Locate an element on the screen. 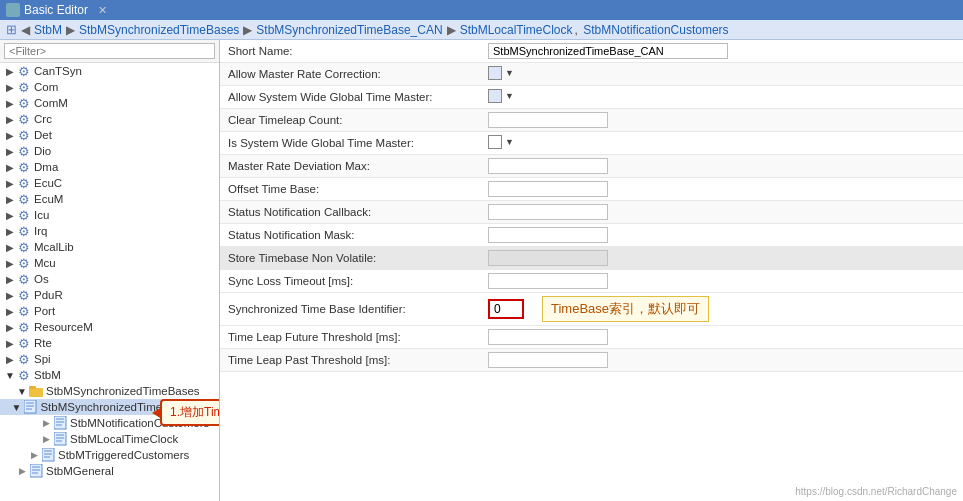 Image resolution: width=963 pixels, height=501 pixels. tree-item-stbm: ▼ ⚙ StbM is located at coordinates (110, 375).